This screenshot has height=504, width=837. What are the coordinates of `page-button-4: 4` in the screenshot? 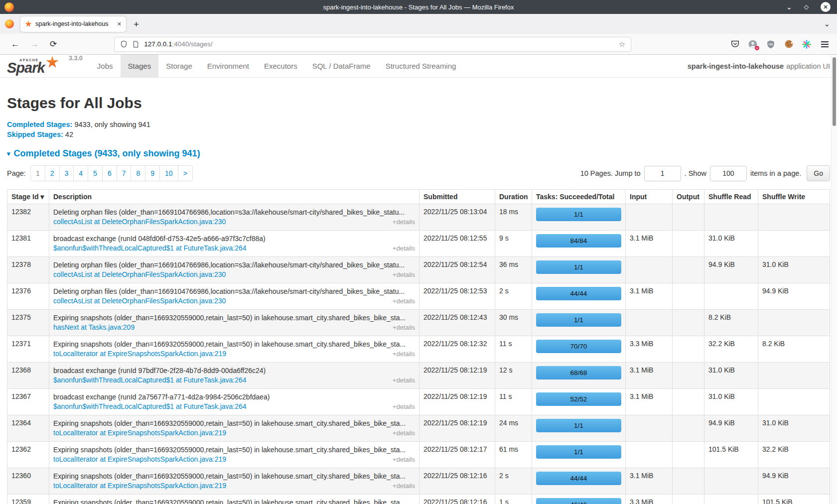 It's located at (81, 173).